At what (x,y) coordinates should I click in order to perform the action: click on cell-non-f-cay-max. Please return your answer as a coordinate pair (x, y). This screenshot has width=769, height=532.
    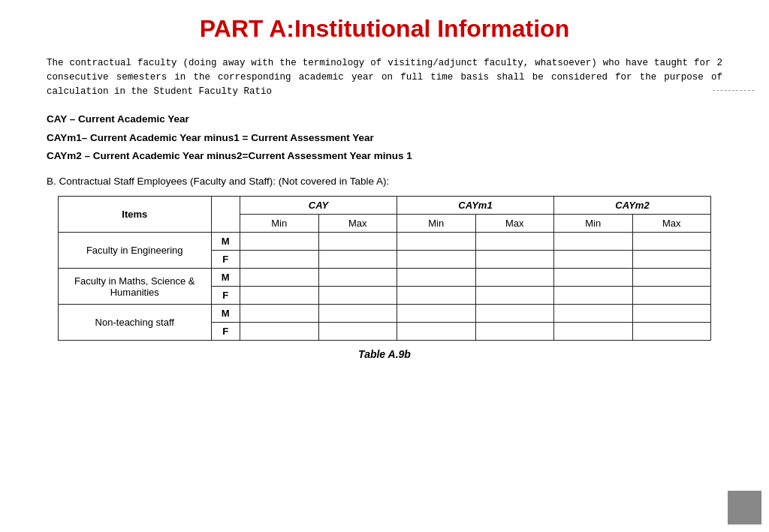
    Looking at the image, I should click on (357, 332).